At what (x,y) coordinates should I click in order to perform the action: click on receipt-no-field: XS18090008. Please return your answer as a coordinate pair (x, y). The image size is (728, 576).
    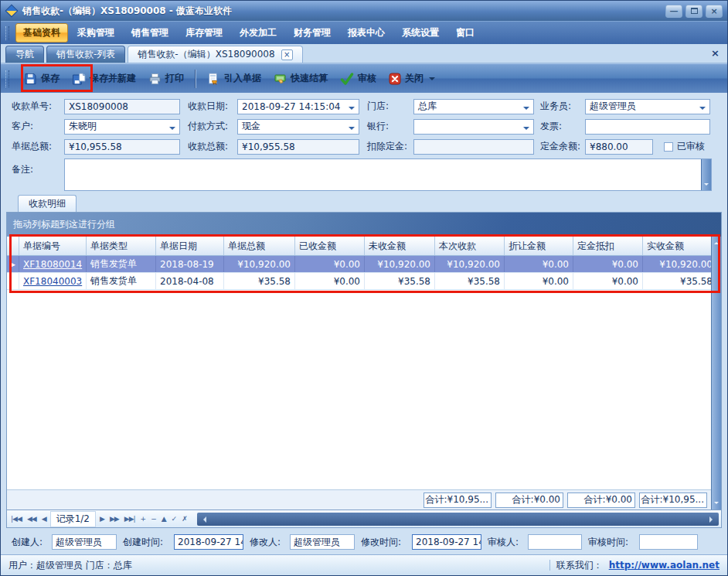
    Looking at the image, I should click on (122, 107).